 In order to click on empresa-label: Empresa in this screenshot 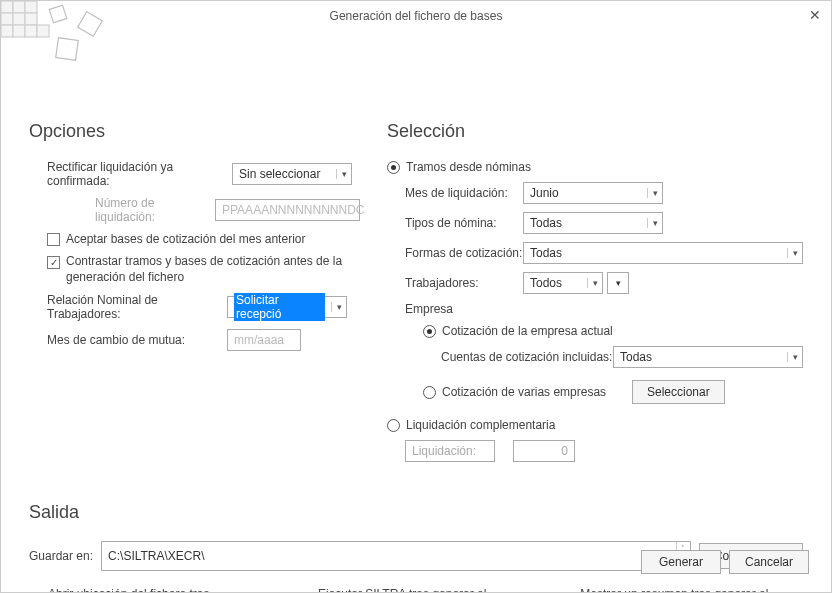, I will do `click(429, 309)`.